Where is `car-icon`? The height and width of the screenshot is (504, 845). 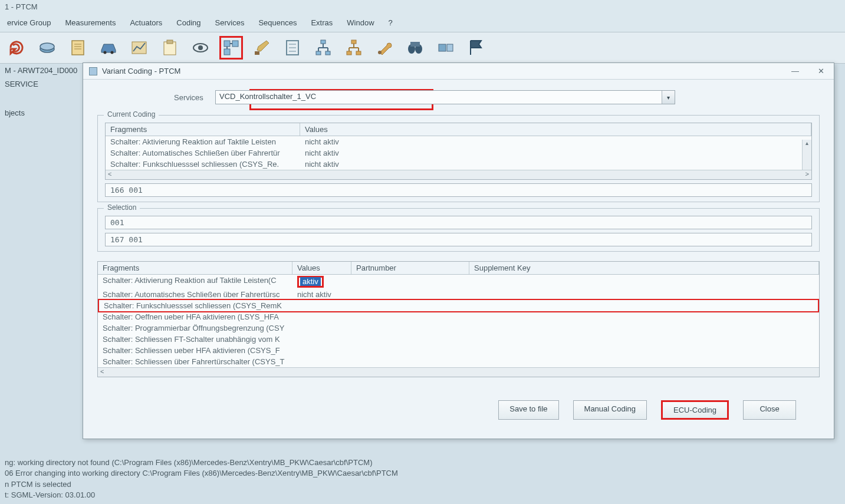 car-icon is located at coordinates (108, 48).